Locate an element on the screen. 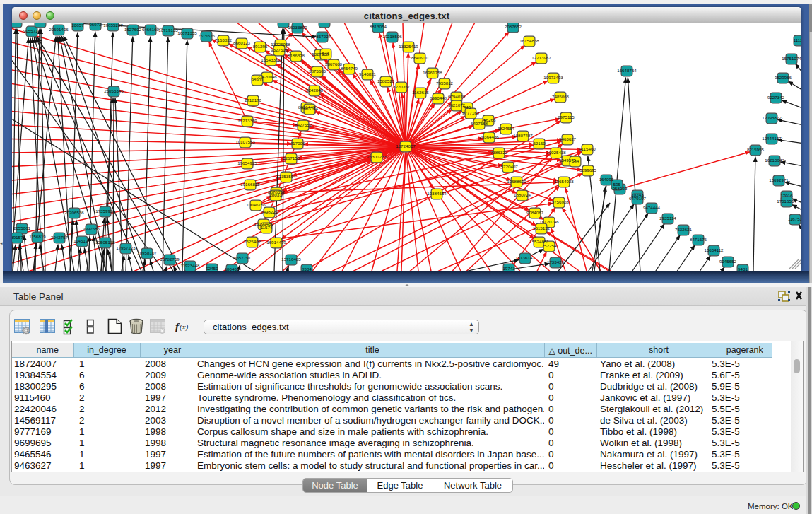 The width and height of the screenshot is (812, 514). svg-text: 7163822 is located at coordinates (223, 40).